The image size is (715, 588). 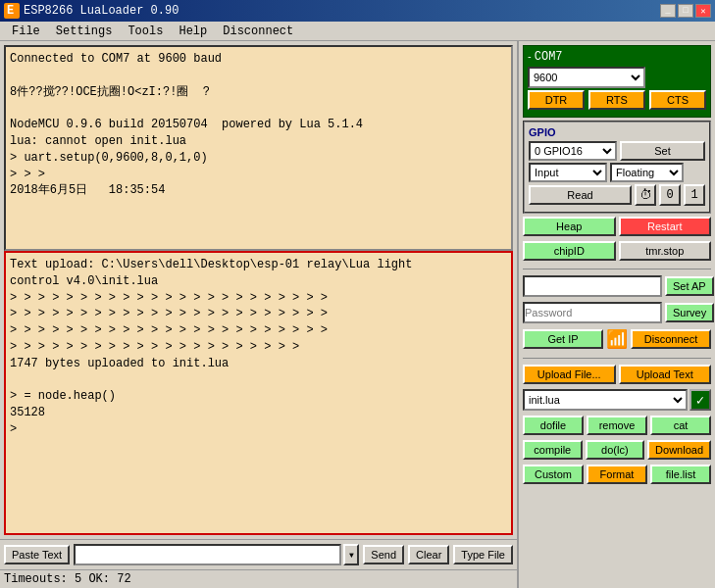 What do you see at coordinates (259, 159) in the screenshot?
I see `terminal-line-6: > uart.setup(0,9600,8,0,1,0)` at bounding box center [259, 159].